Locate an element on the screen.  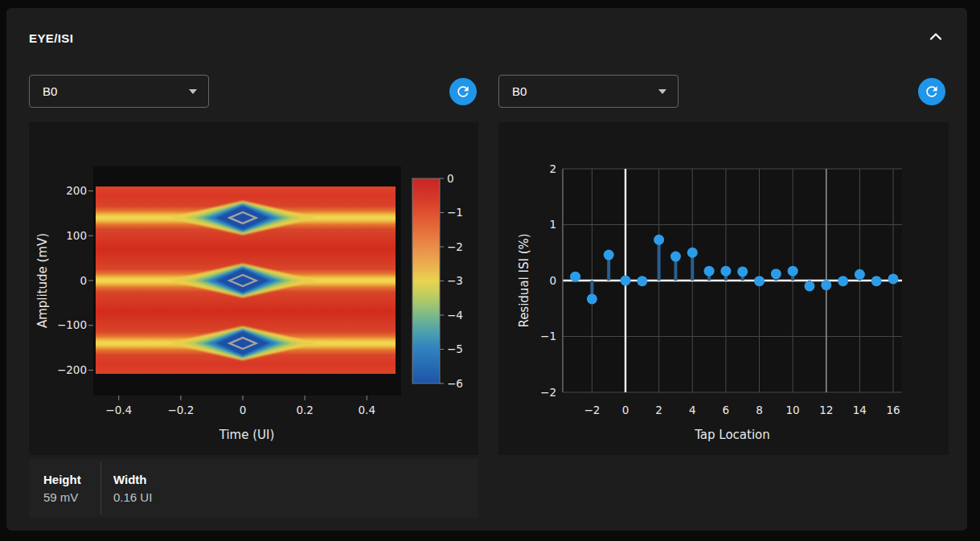
svg-text: 0.2 is located at coordinates (304, 410).